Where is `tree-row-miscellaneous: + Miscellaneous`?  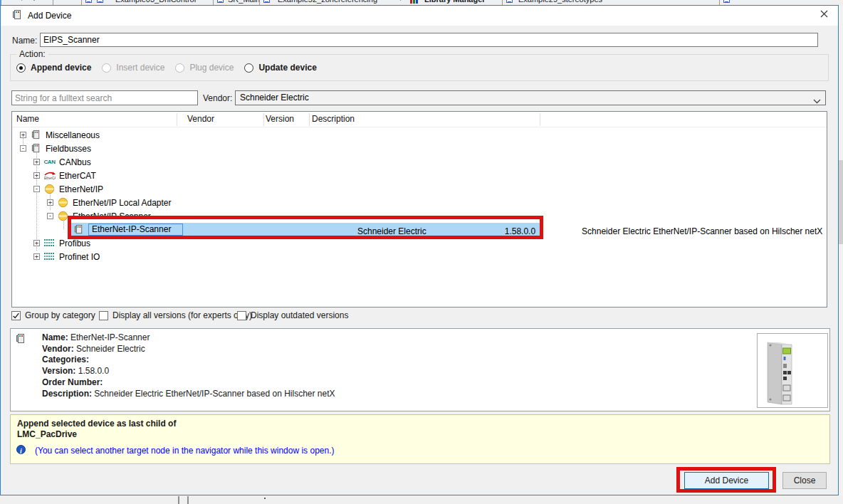
tree-row-miscellaneous: + Miscellaneous is located at coordinates (419, 135).